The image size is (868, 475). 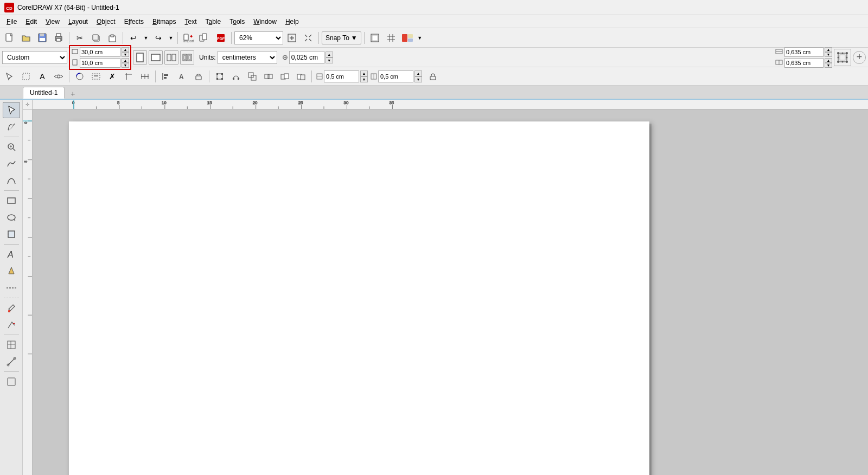 What do you see at coordinates (11, 382) in the screenshot?
I see `left-dimension-button` at bounding box center [11, 382].